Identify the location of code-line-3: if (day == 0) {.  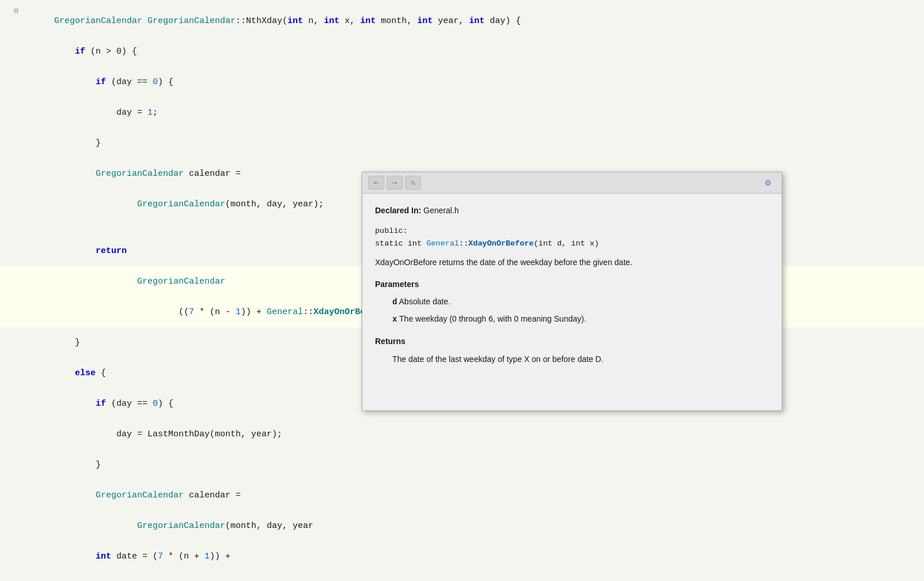
(462, 82).